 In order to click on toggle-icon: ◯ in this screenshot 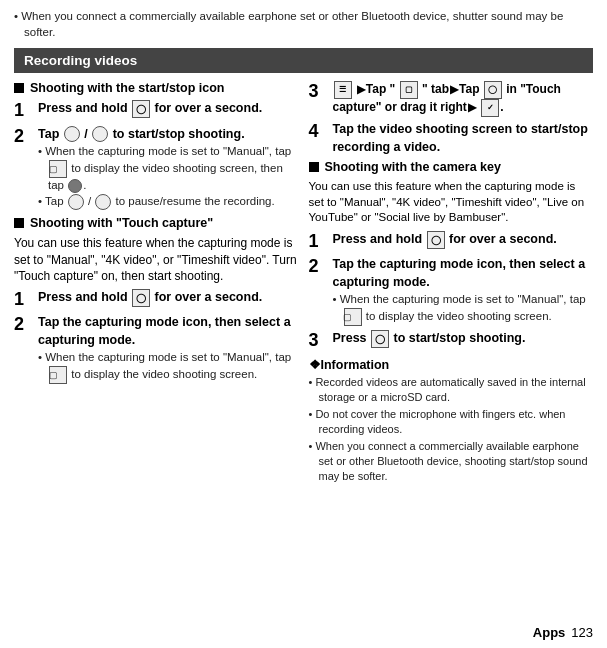, I will do `click(493, 90)`.